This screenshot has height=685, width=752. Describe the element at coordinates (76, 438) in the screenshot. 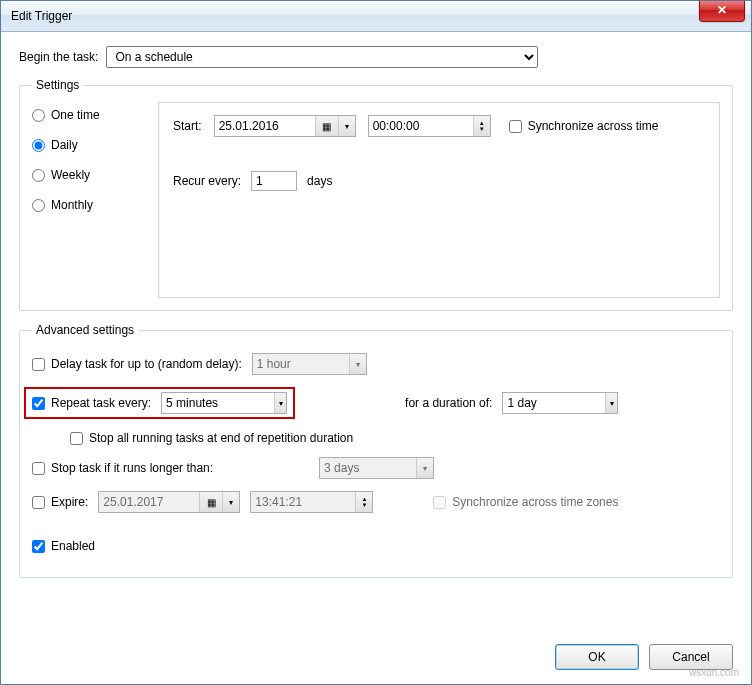

I see `stop-end-checkbox-input` at that location.